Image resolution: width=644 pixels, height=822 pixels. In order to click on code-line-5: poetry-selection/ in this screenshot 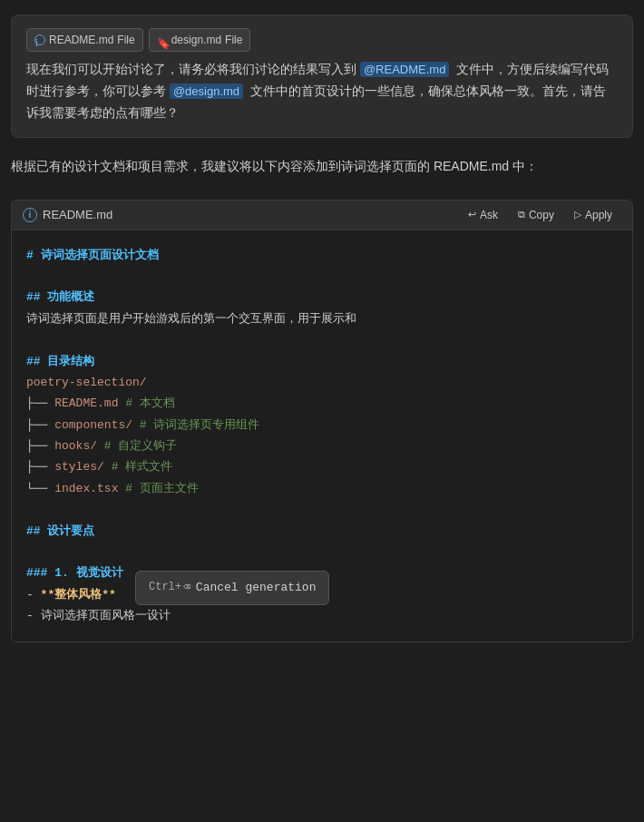, I will do `click(322, 383)`.